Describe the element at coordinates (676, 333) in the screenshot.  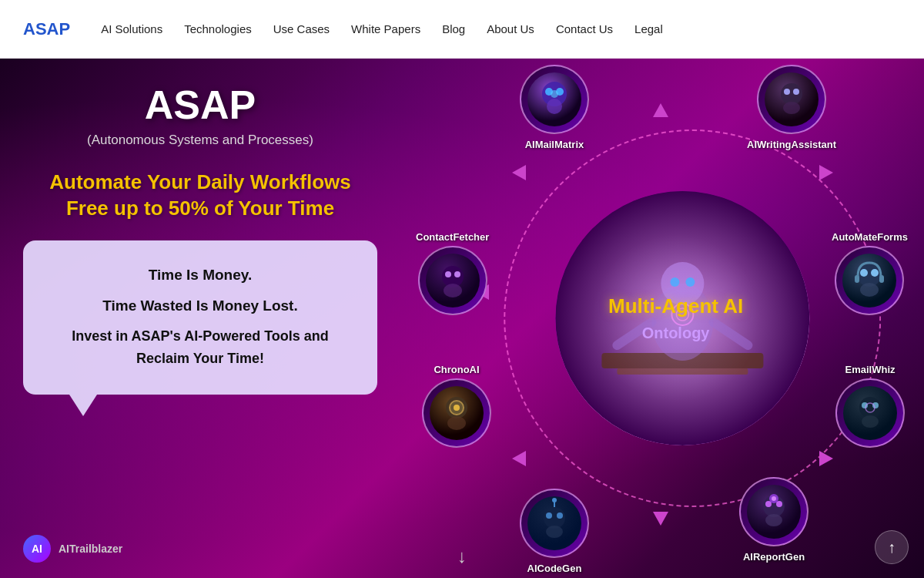
I see `ontology-label: Ontology` at that location.